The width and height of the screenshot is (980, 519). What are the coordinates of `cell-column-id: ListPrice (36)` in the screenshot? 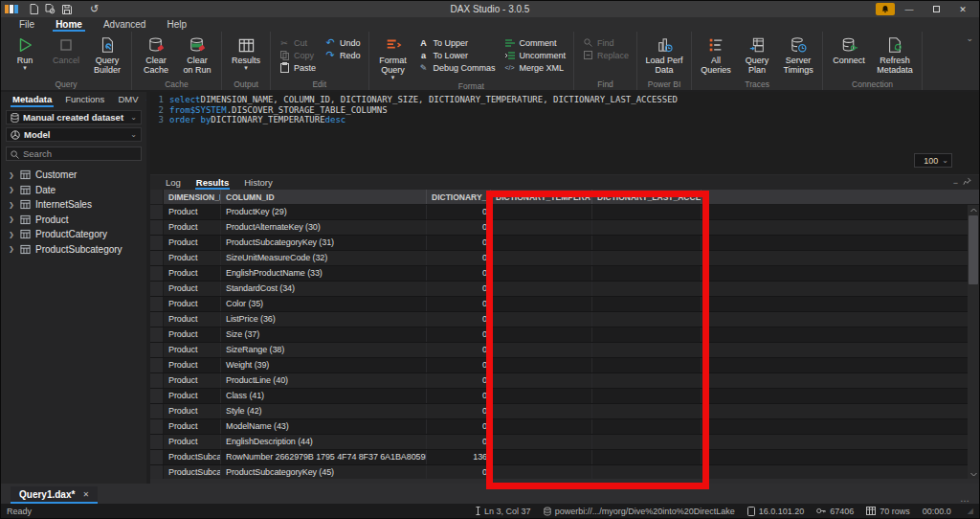 It's located at (323, 320).